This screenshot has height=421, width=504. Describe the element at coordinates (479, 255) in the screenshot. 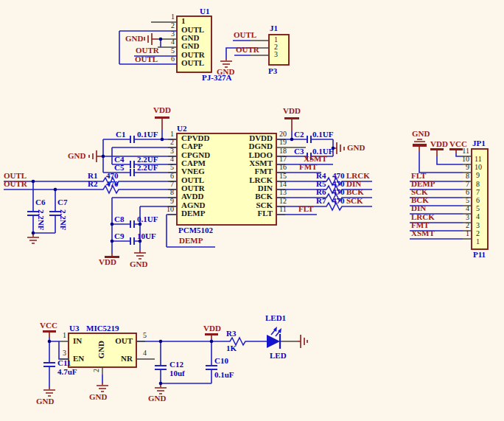

I see `jp1-part: P11` at that location.